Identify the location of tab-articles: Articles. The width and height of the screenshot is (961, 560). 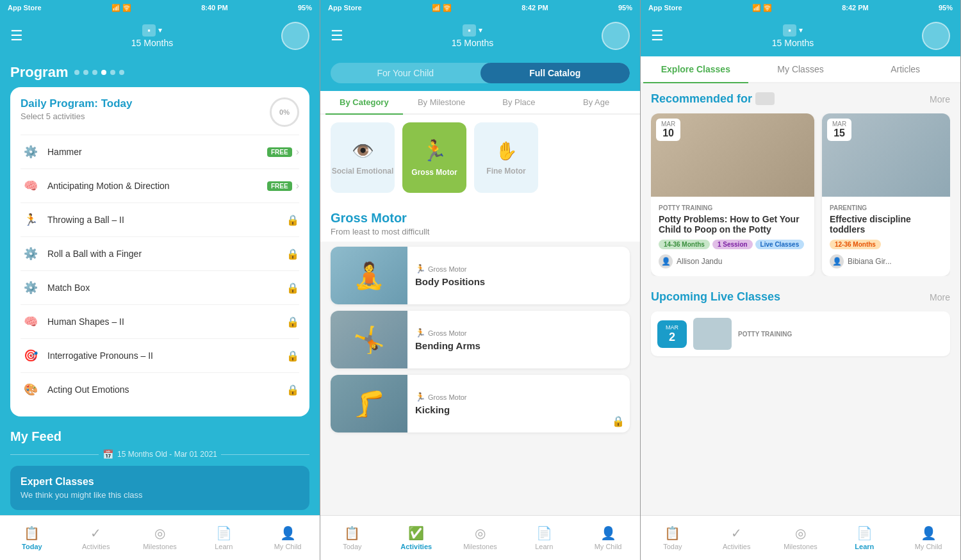
(905, 70).